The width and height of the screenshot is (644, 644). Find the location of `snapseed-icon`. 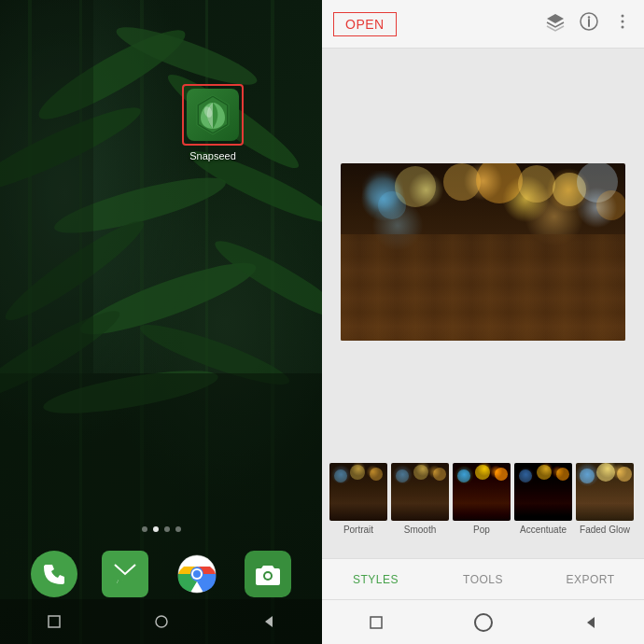

snapseed-icon is located at coordinates (213, 115).